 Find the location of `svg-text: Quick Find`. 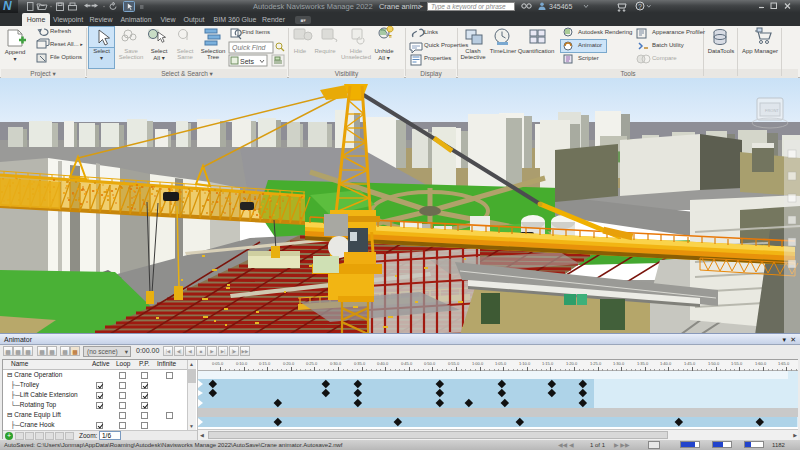

svg-text: Quick Find is located at coordinates (250, 48).